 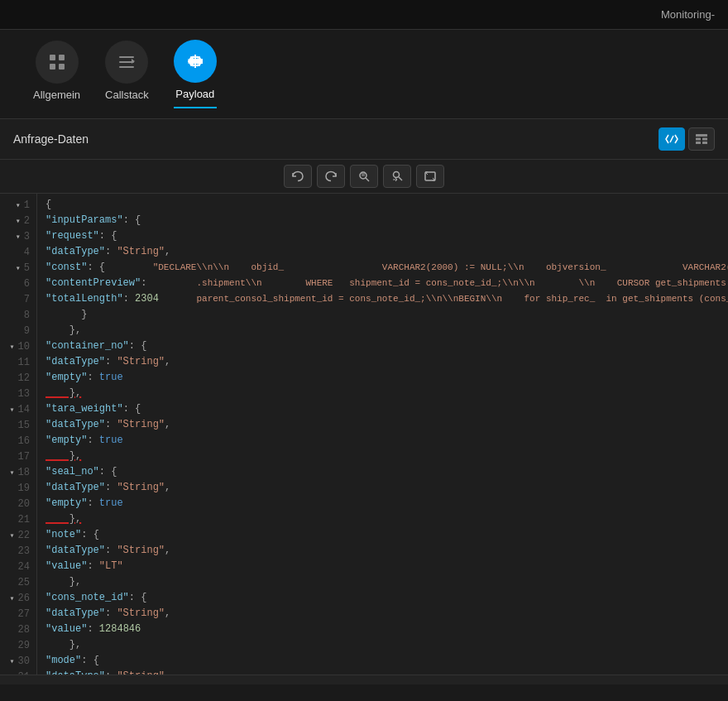 I want to click on code-line-8: }, so click(x=387, y=314).